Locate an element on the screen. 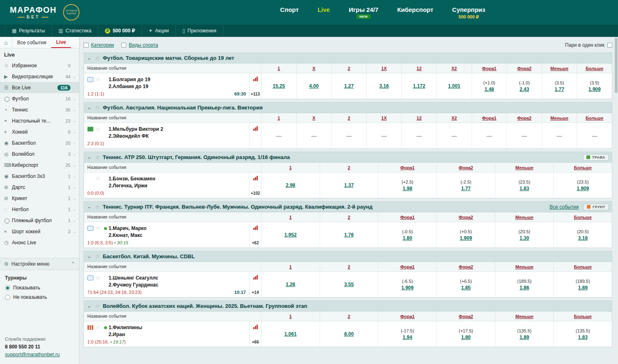 The width and height of the screenshot is (618, 364). odd-value: 1.89 is located at coordinates (525, 337).